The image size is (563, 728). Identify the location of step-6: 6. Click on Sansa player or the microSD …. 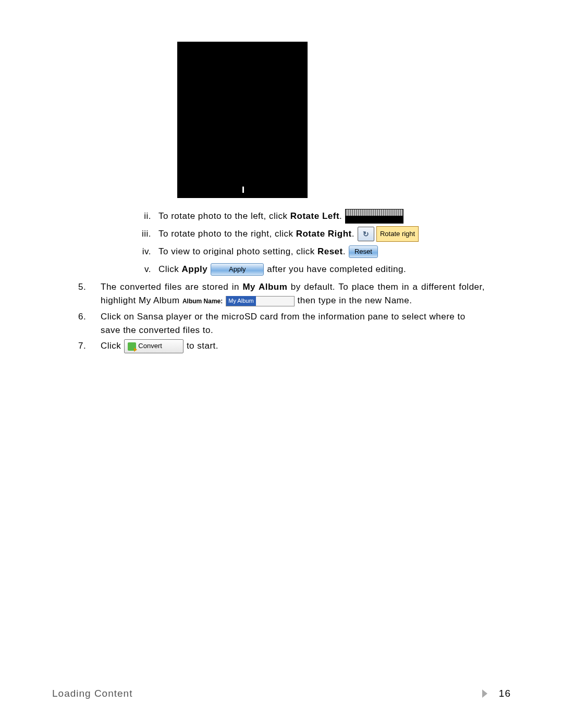
(282, 324).